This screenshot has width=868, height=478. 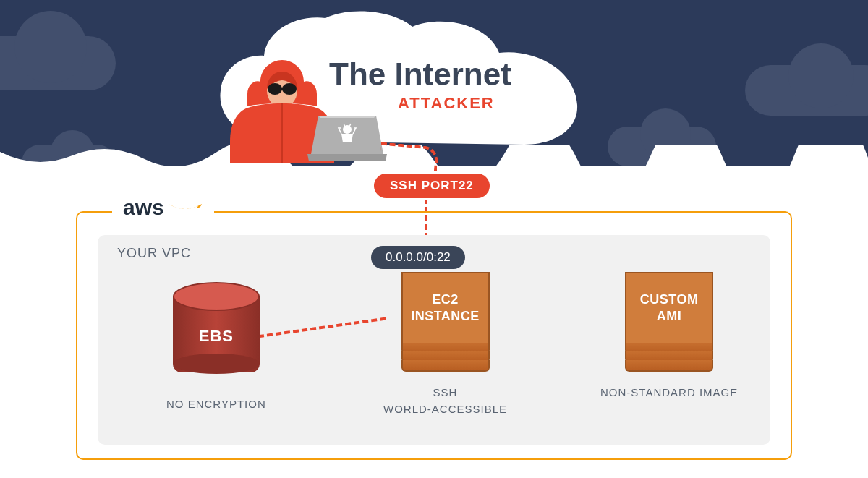 I want to click on attacker-label: ATTACKER, so click(x=446, y=103).